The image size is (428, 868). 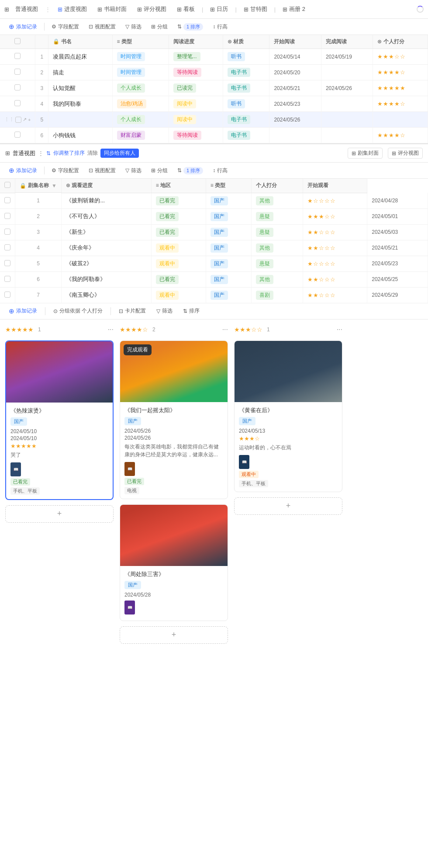 I want to click on row-progress: 等待阅读, so click(x=196, y=73).